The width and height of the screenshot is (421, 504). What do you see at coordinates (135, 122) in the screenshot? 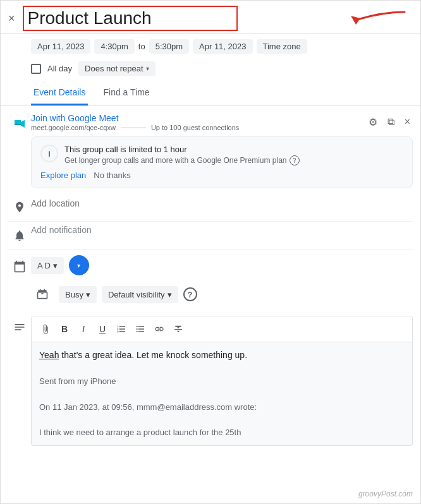
I see `meet-left: Join with Google Meet meet.google.com/qc…` at bounding box center [135, 122].